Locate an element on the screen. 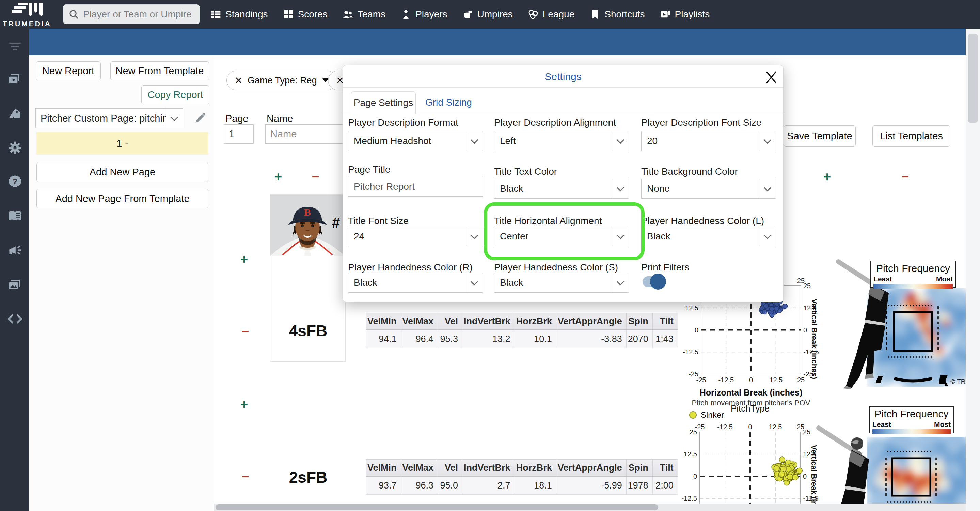 The image size is (980, 511). add-new-page-from-template-button: Add New Page From Template is located at coordinates (123, 199).